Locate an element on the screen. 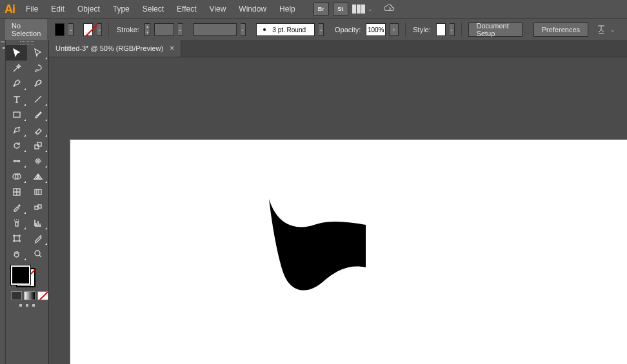 Image resolution: width=627 pixels, height=364 pixels. opacity-label: Opacity: is located at coordinates (348, 30).